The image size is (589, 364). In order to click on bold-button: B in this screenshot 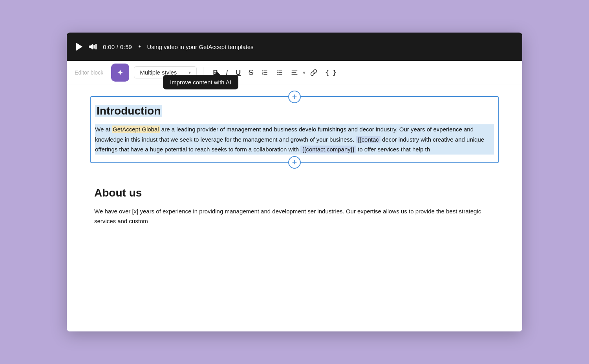, I will do `click(215, 73)`.